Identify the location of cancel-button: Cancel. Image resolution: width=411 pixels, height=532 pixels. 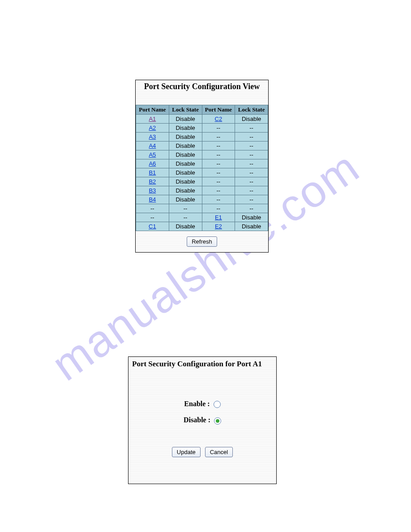
(219, 452).